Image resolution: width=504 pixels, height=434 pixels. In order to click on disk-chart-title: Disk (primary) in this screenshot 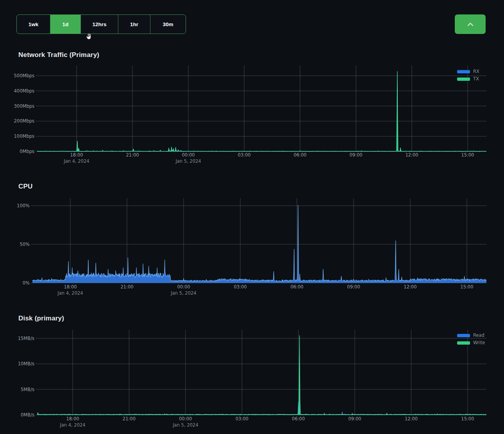, I will do `click(41, 318)`.